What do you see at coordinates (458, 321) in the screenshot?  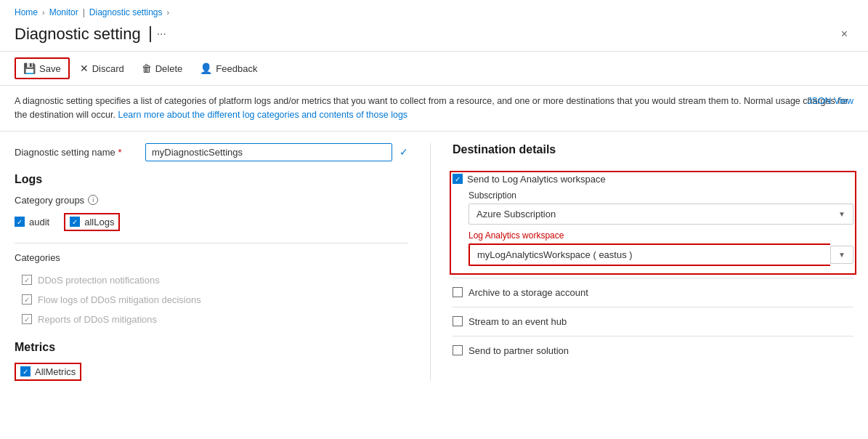 I see `event-hub-checkbox` at bounding box center [458, 321].